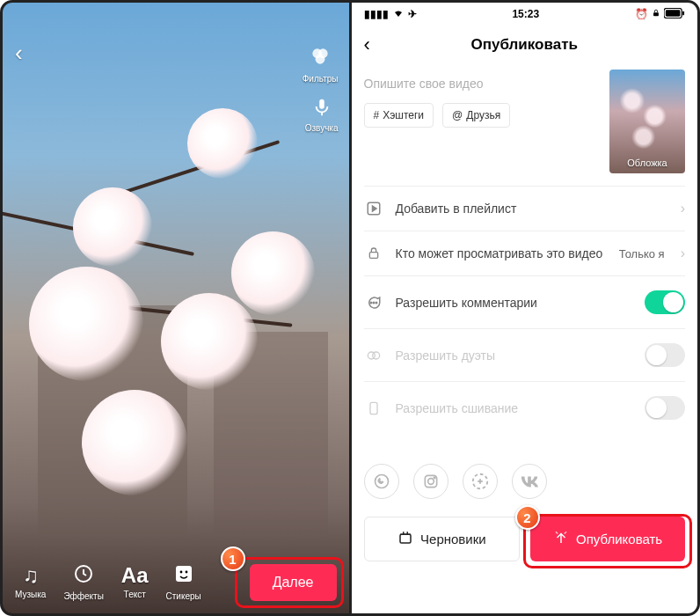 This screenshot has width=700, height=616. I want to click on privacy-value: Только я, so click(642, 253).